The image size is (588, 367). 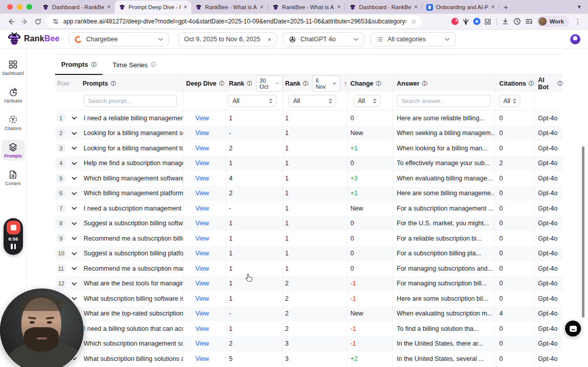 What do you see at coordinates (33, 39) in the screenshot?
I see `rankbee-logo: RankBee` at bounding box center [33, 39].